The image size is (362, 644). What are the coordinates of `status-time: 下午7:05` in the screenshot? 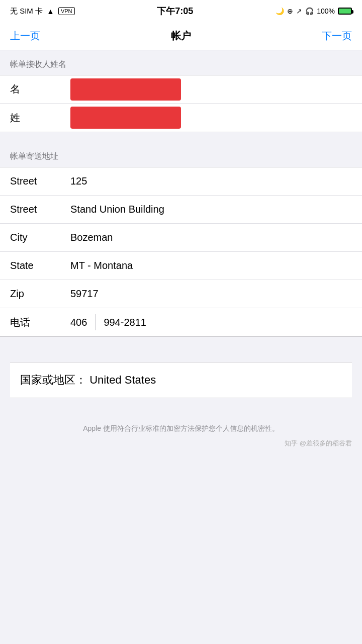 It's located at (175, 11).